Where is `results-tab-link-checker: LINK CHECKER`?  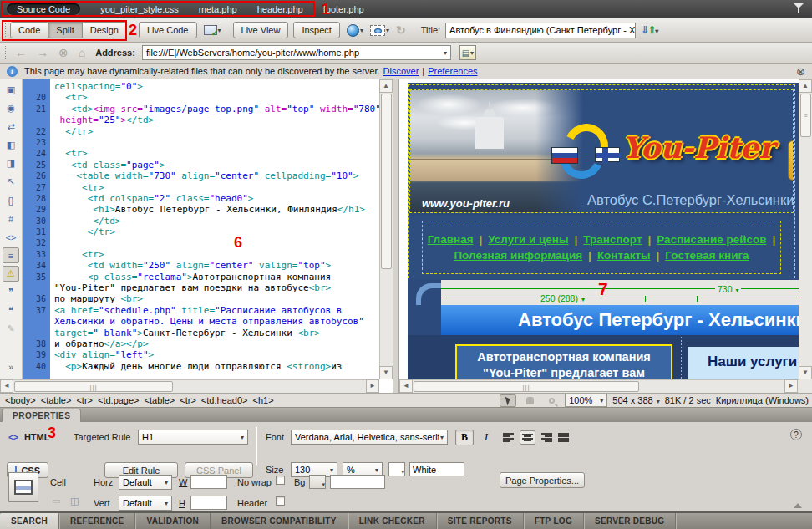 results-tab-link-checker: LINK CHECKER is located at coordinates (393, 521).